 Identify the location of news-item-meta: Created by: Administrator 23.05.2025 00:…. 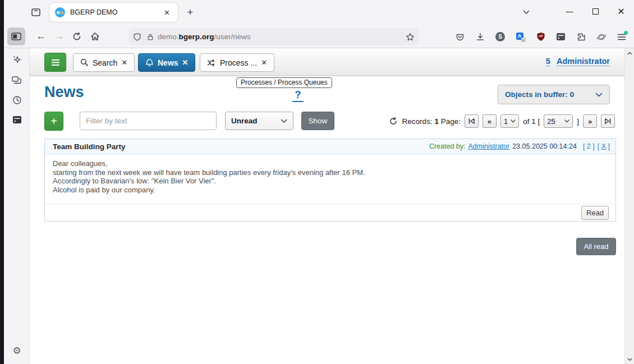
(520, 146).